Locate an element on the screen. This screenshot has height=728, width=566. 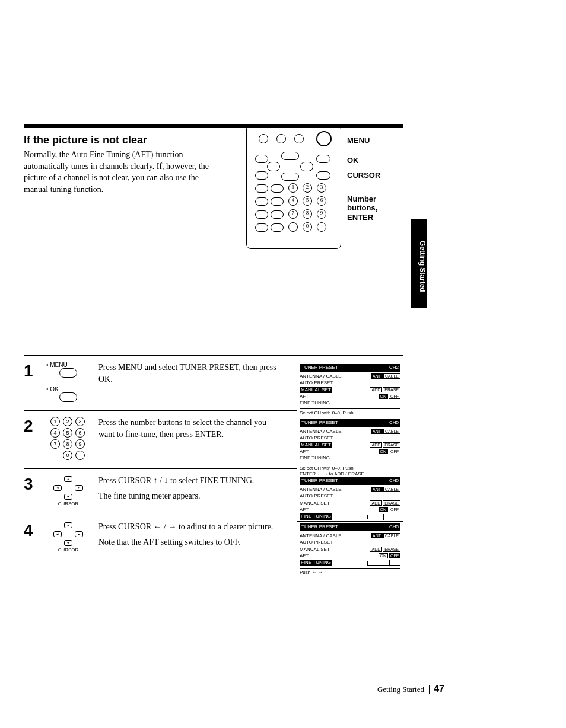
menu-button-icon is located at coordinates (68, 373).